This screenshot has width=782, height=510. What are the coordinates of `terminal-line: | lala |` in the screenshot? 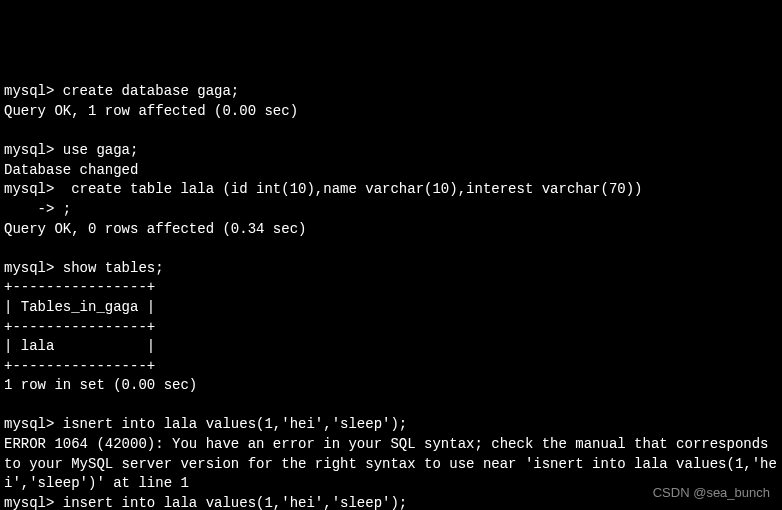 It's located at (391, 347).